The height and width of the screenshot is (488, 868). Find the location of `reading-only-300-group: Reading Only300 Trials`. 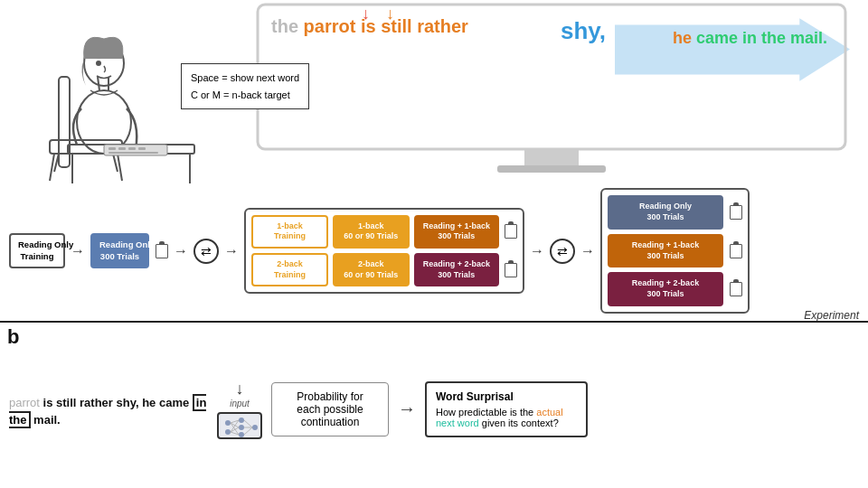

reading-only-300-group: Reading Only300 Trials is located at coordinates (129, 251).